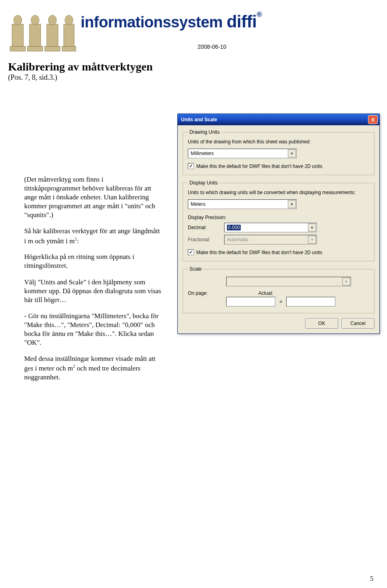  Describe the element at coordinates (93, 197) in the screenshot. I see `paragraph-1: (Det måttverktyg som finns i tittskåpspr…` at that location.